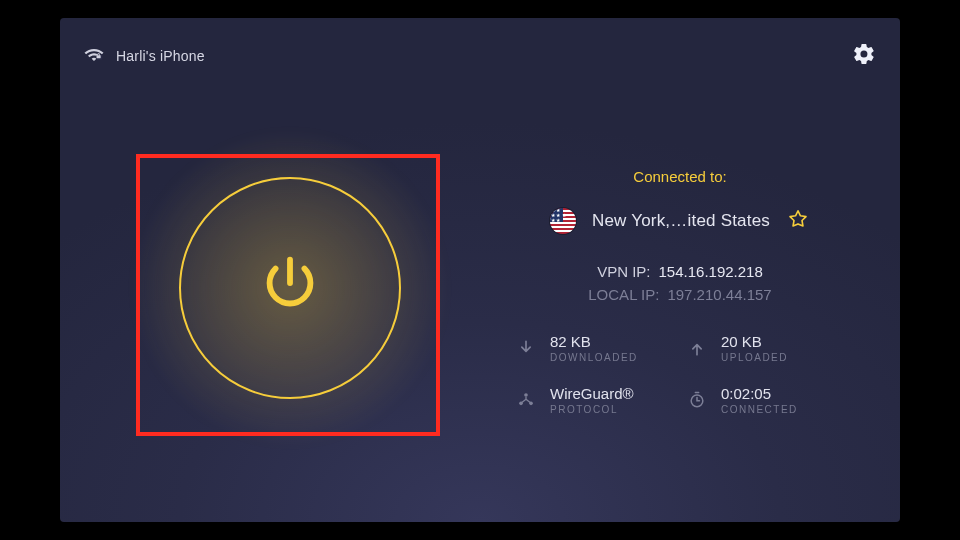 The height and width of the screenshot is (540, 960). I want to click on vpn-ip-label: VPN IP:, so click(624, 272).